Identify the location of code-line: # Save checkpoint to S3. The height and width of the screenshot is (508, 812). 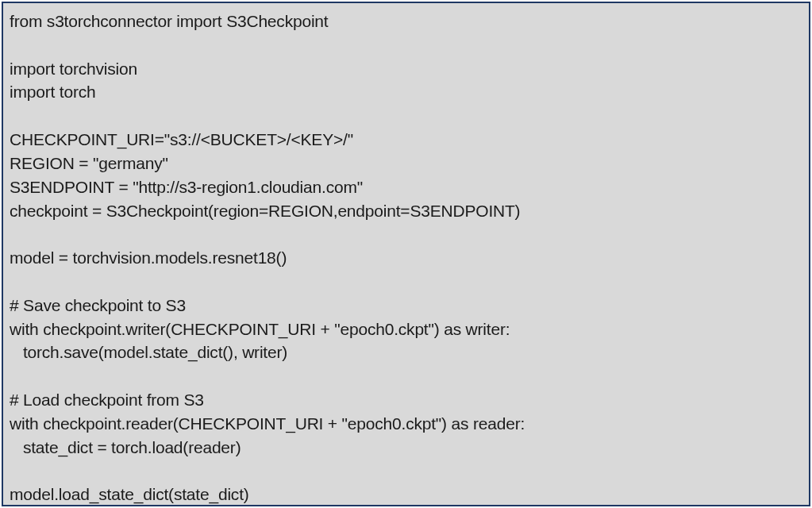
(98, 305).